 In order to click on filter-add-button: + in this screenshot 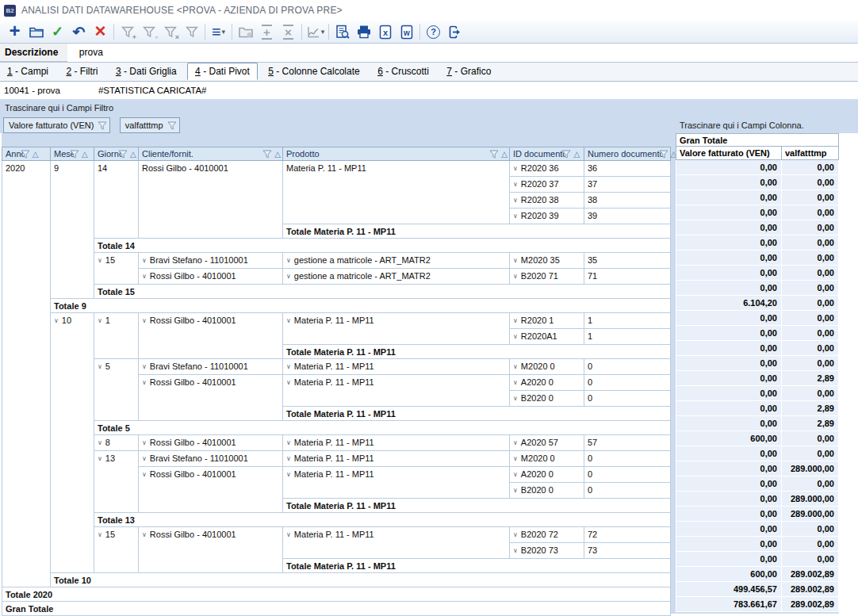, I will do `click(127, 32)`.